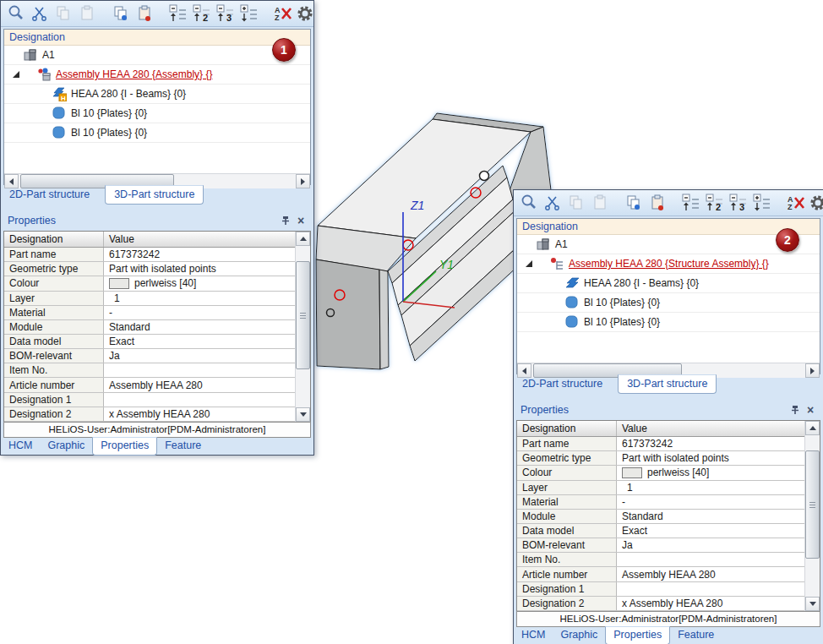 Image resolution: width=823 pixels, height=644 pixels. What do you see at coordinates (205, 18) in the screenshot?
I see `svg-text: 2` at bounding box center [205, 18].